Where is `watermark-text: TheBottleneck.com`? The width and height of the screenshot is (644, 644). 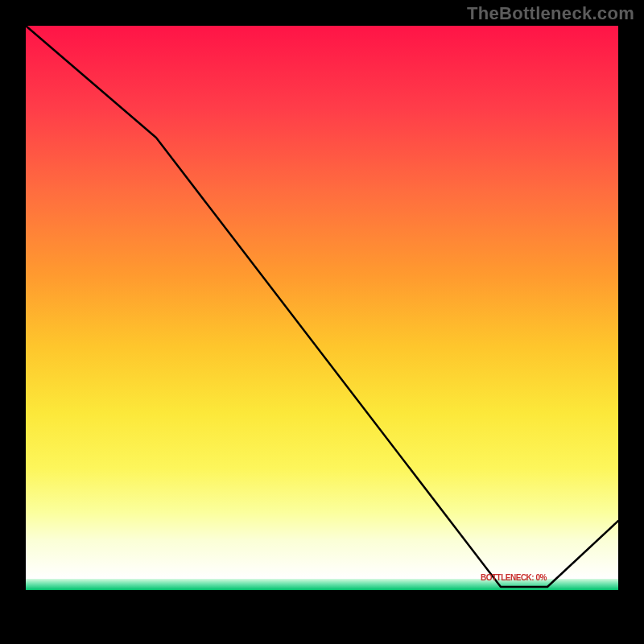 watermark-text: TheBottleneck.com is located at coordinates (551, 14).